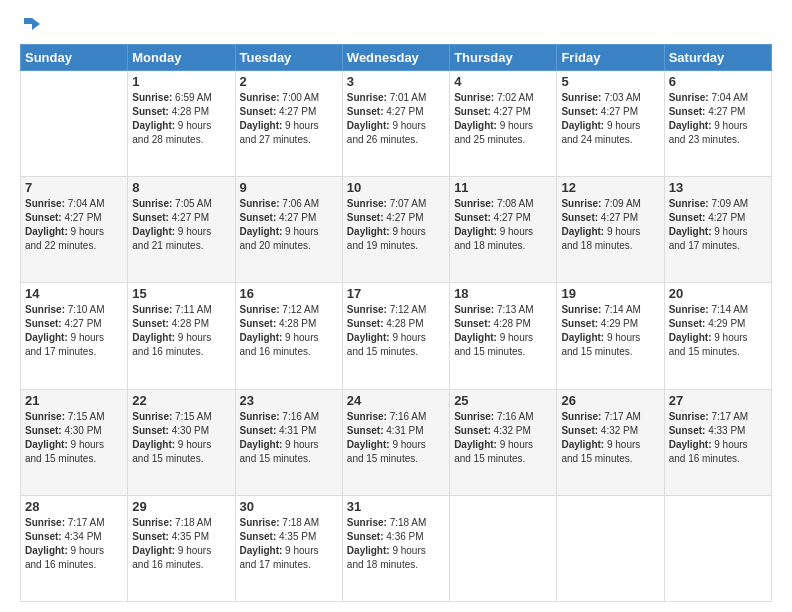  I want to click on day-of-week-header: Friday, so click(610, 58).